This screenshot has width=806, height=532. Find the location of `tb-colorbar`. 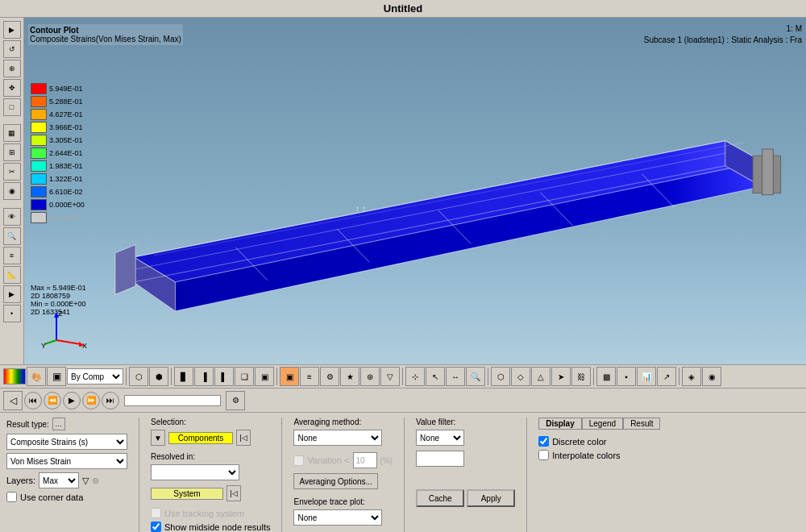

tb-colorbar is located at coordinates (15, 376).